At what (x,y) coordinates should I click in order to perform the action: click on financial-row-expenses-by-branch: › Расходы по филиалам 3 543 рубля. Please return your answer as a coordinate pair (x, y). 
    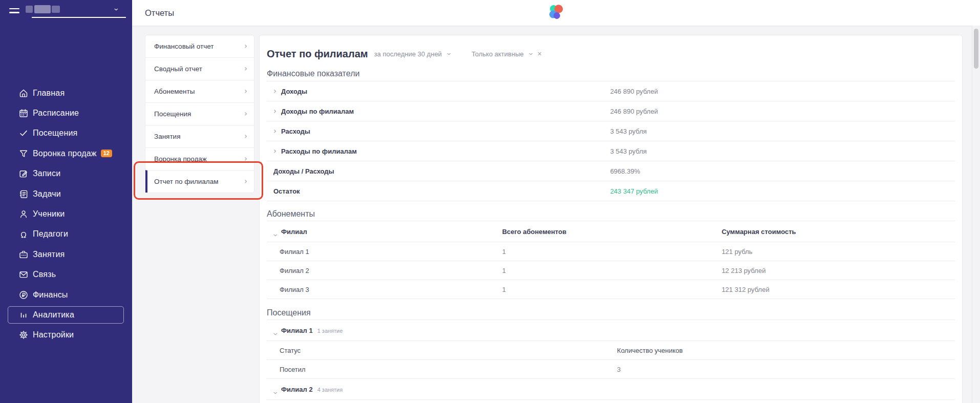
    Looking at the image, I should click on (611, 152).